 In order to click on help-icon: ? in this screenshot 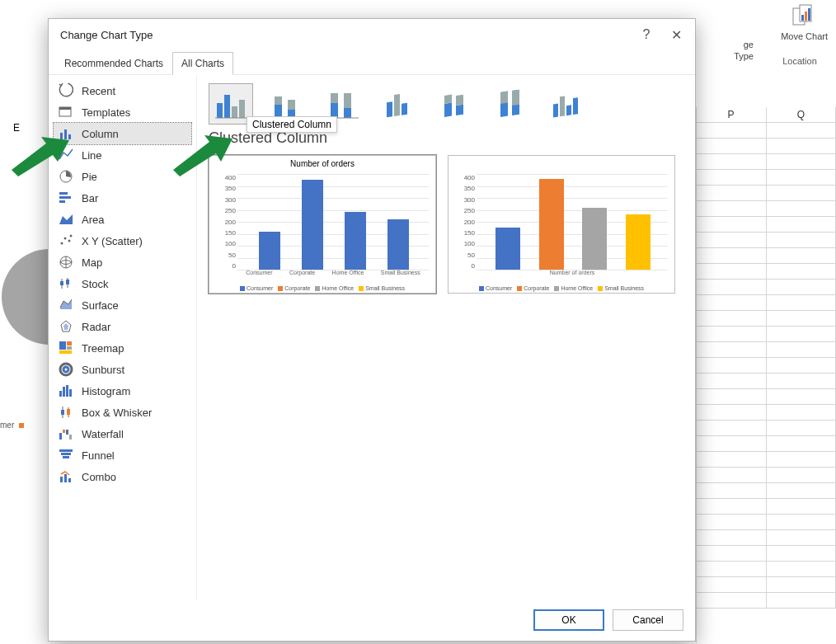, I will do `click(646, 35)`.